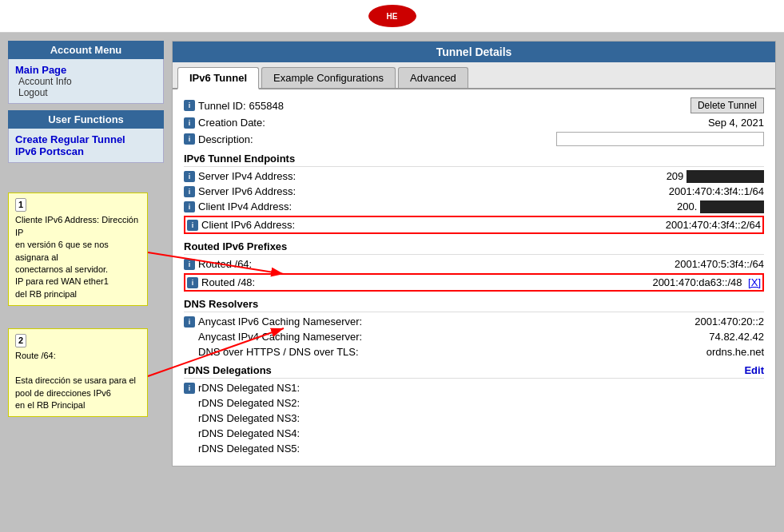  Describe the element at coordinates (78, 249) in the screenshot. I see `annotation-1: 1 Cliente IPv6 Address: Dirección IP en …` at that location.